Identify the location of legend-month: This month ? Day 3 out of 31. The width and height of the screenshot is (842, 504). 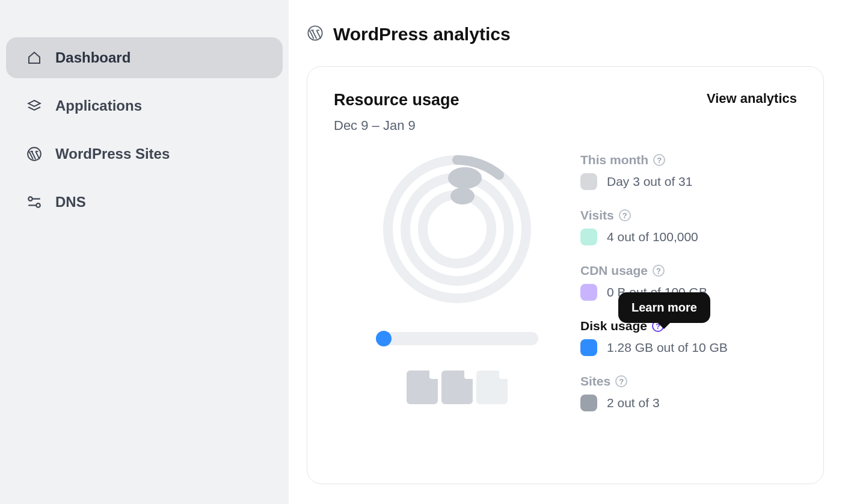
(689, 171).